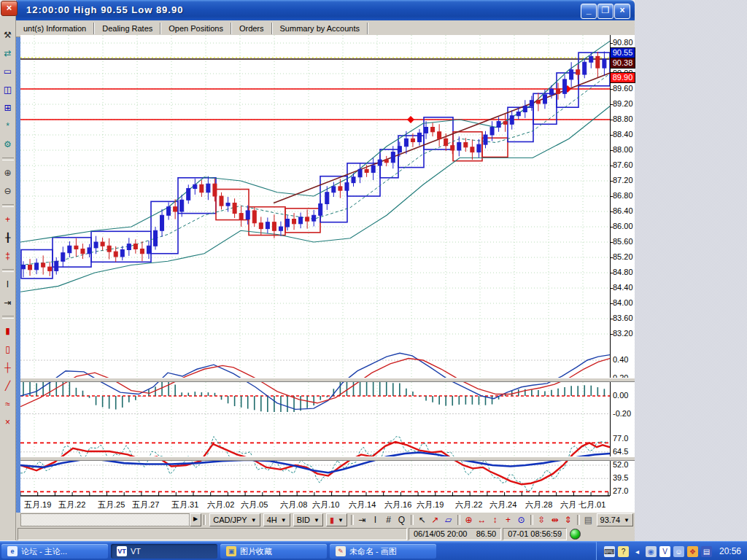 This screenshot has height=560, width=747. Describe the element at coordinates (9, 9) in the screenshot. I see `close-icon: ×` at that location.